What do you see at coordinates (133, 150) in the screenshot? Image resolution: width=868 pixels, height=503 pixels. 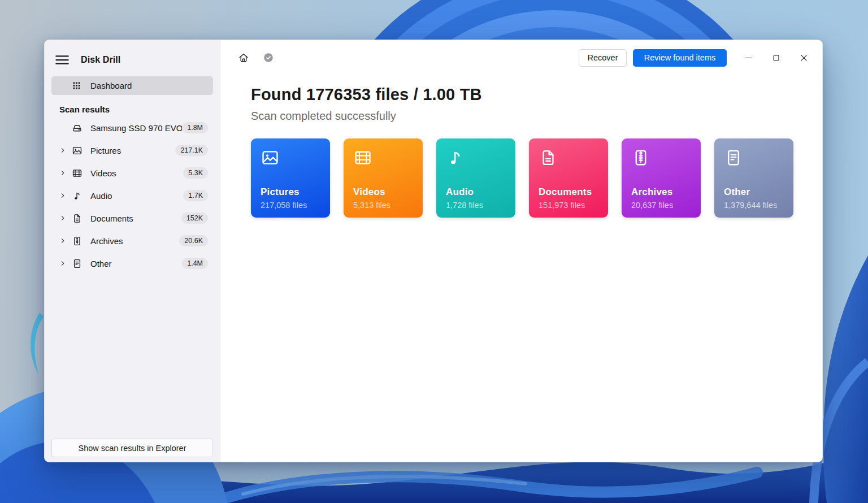 I see `sidebar-item-label: Pictures` at bounding box center [133, 150].